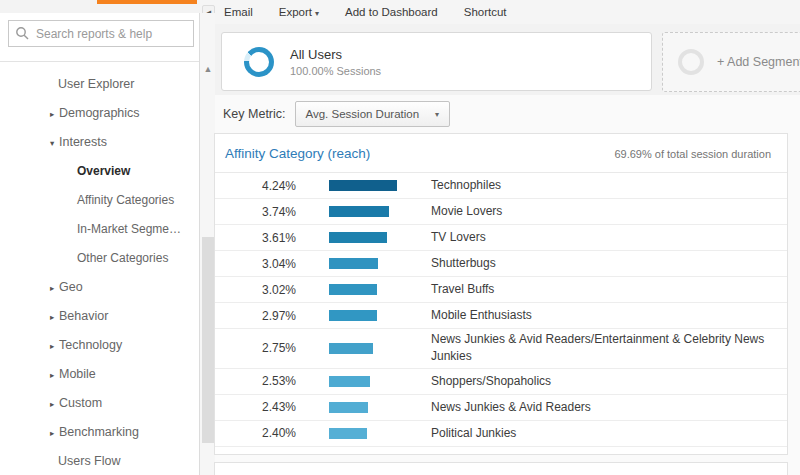  Describe the element at coordinates (486, 12) in the screenshot. I see `shortcut-button: Shortcut` at that location.